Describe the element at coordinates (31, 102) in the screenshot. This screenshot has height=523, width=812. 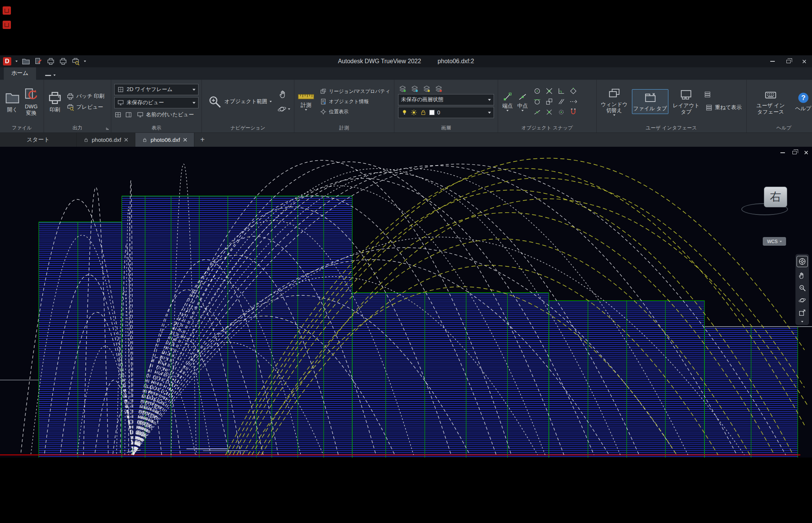
I see `dwg-convert-button: DWG変換` at that location.